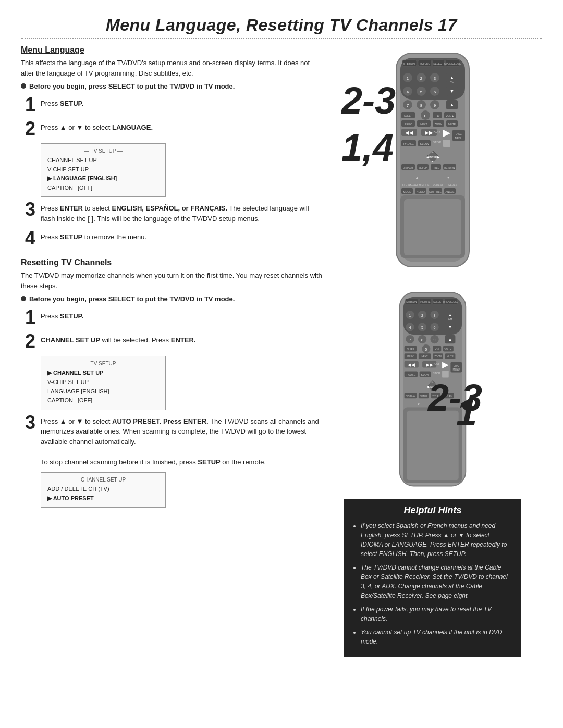 Image resolution: width=563 pixels, height=728 pixels. I want to click on resetting-description: The TV/DVD may memorize channels when yo…, so click(172, 280).